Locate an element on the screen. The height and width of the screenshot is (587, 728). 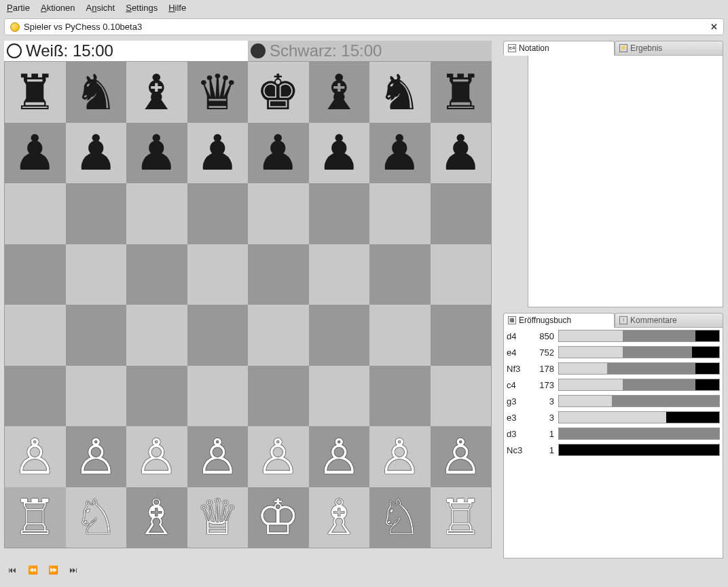
square-e1: ♔ is located at coordinates (278, 518).